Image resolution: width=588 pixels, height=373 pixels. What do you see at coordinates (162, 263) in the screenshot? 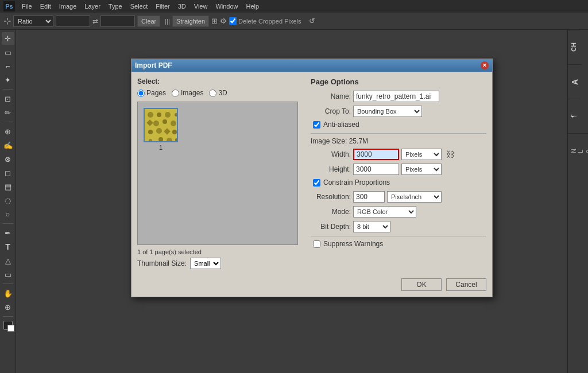
I see `thumbnail-size-label: Thumbnail Size:` at bounding box center [162, 263].